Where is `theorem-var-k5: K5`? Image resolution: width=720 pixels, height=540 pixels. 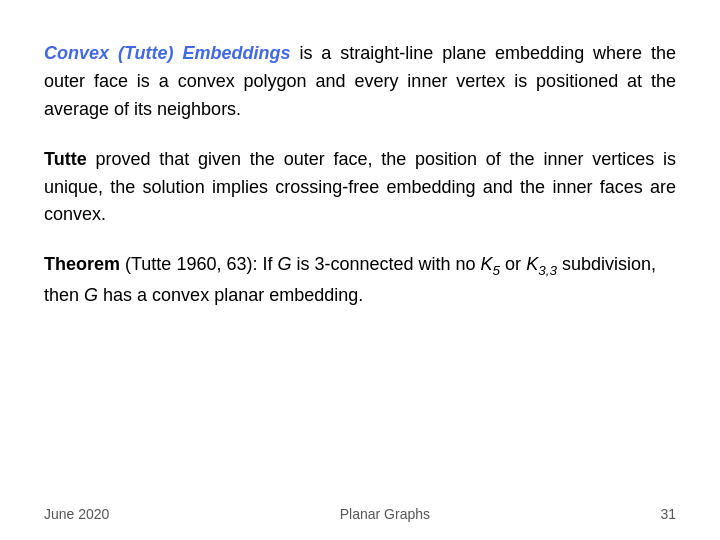
theorem-var-k5: K5 is located at coordinates (491, 264).